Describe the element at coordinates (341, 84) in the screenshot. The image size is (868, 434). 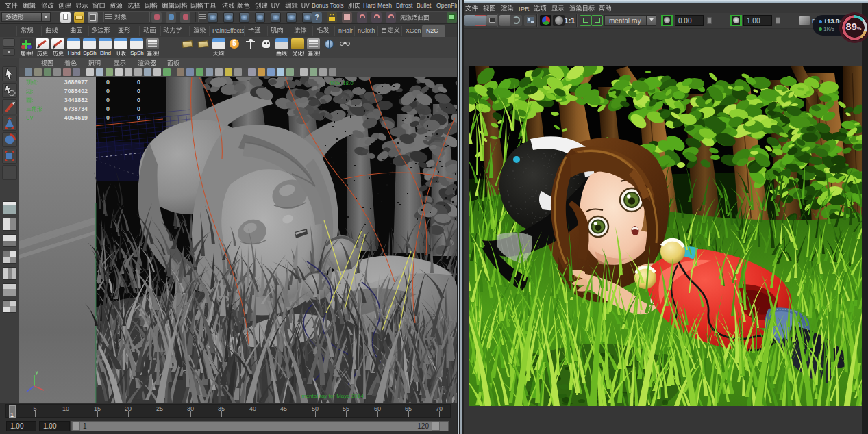
I see `svg-text: 400x-18.0` at that location.